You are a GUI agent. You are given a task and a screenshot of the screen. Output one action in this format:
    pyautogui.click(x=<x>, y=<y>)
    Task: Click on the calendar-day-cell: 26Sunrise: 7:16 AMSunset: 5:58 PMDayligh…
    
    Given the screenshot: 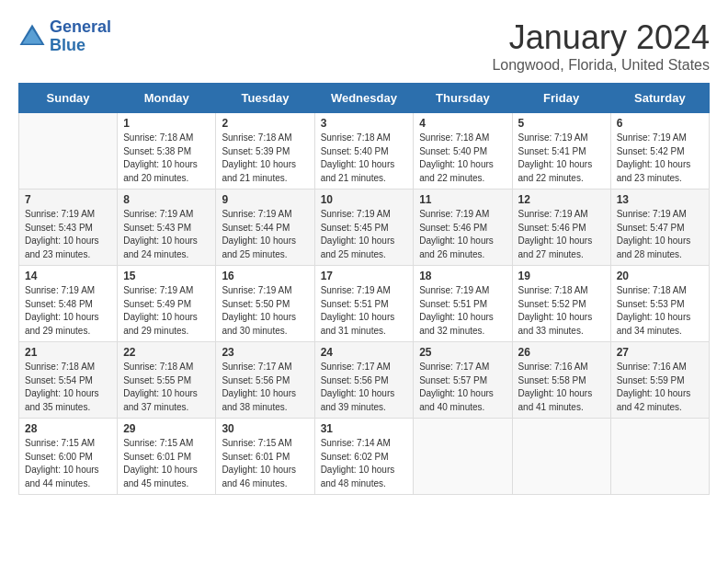 What is the action you would take?
    pyautogui.click(x=561, y=381)
    